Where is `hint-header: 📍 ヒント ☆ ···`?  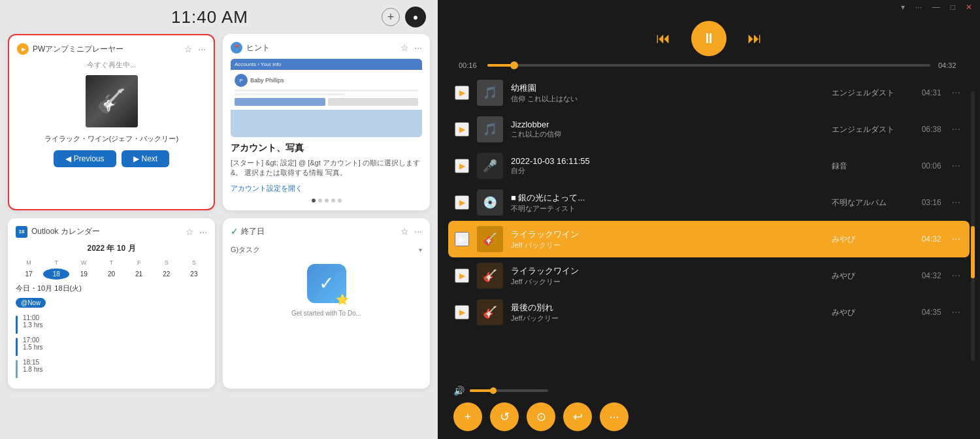 hint-header: 📍 ヒント ☆ ··· is located at coordinates (327, 48).